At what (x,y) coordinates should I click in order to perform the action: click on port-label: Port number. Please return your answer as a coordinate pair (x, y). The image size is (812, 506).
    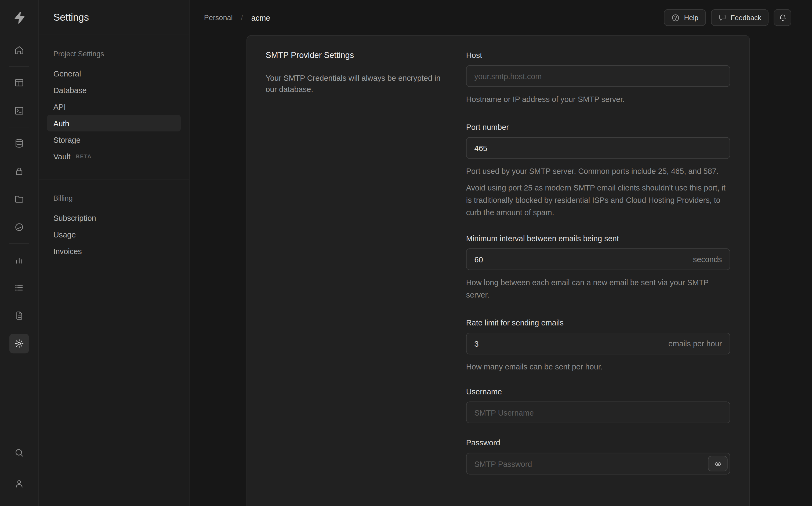
    Looking at the image, I should click on (598, 127).